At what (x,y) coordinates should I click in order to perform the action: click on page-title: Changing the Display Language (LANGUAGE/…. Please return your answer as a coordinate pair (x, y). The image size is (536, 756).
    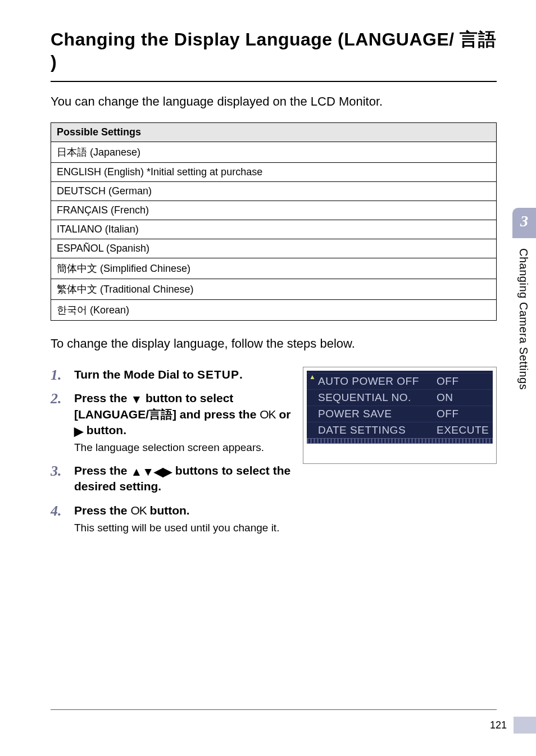
    Looking at the image, I should click on (274, 51).